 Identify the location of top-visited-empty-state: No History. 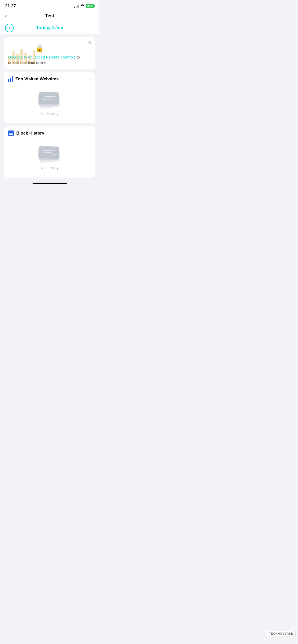
(50, 104).